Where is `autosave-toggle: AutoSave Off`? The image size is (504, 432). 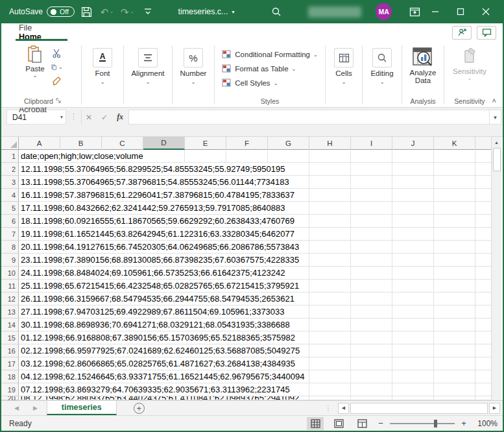 autosave-toggle: AutoSave Off is located at coordinates (42, 12).